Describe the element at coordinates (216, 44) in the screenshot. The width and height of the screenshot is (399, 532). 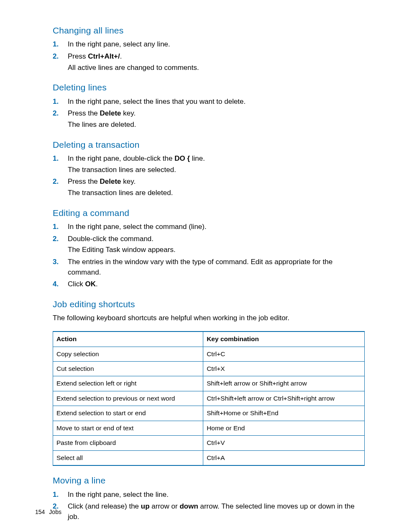
I see `step-text: In the right pane, select any line.` at that location.